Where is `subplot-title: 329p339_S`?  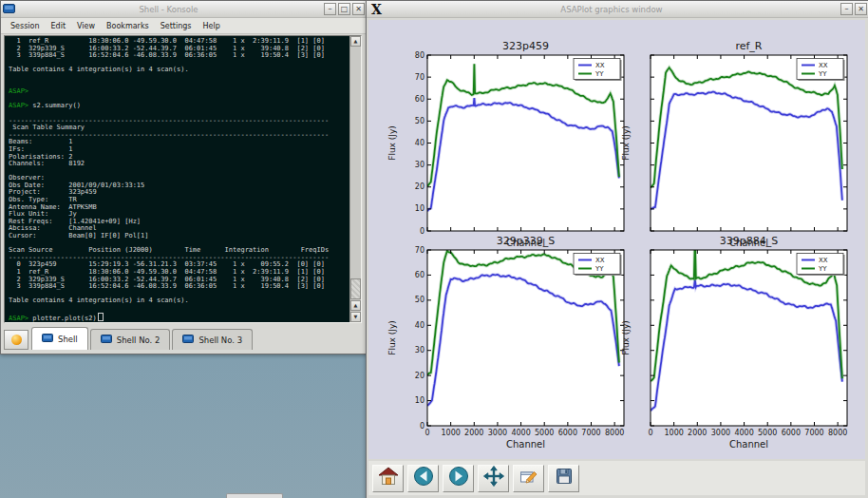
subplot-title: 329p339_S is located at coordinates (526, 241).